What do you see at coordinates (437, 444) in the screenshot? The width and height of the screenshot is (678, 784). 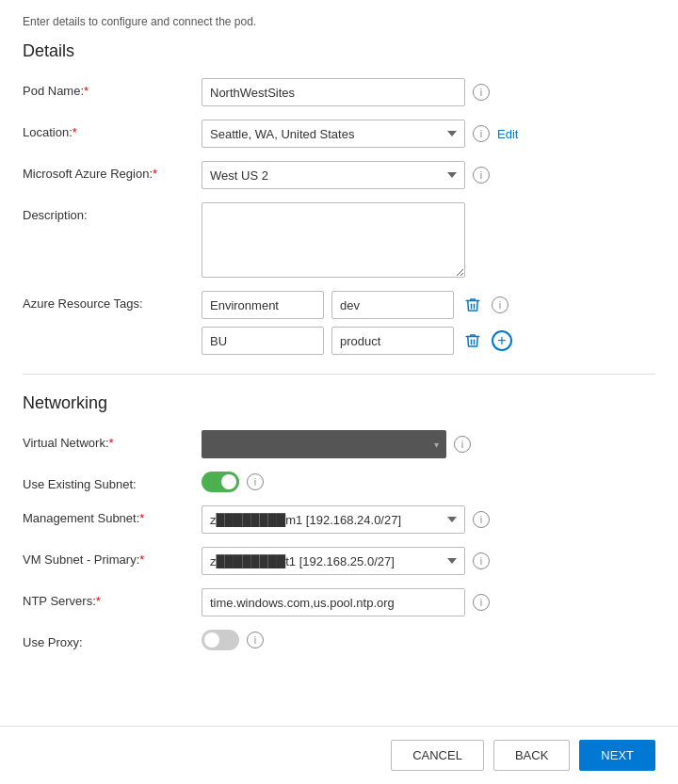 I see `virtual-network-chevron-icon: ▾` at bounding box center [437, 444].